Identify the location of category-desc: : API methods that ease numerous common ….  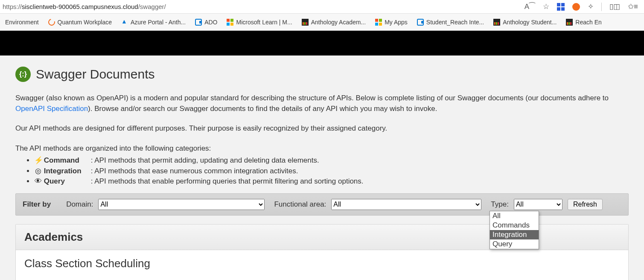
(195, 171).